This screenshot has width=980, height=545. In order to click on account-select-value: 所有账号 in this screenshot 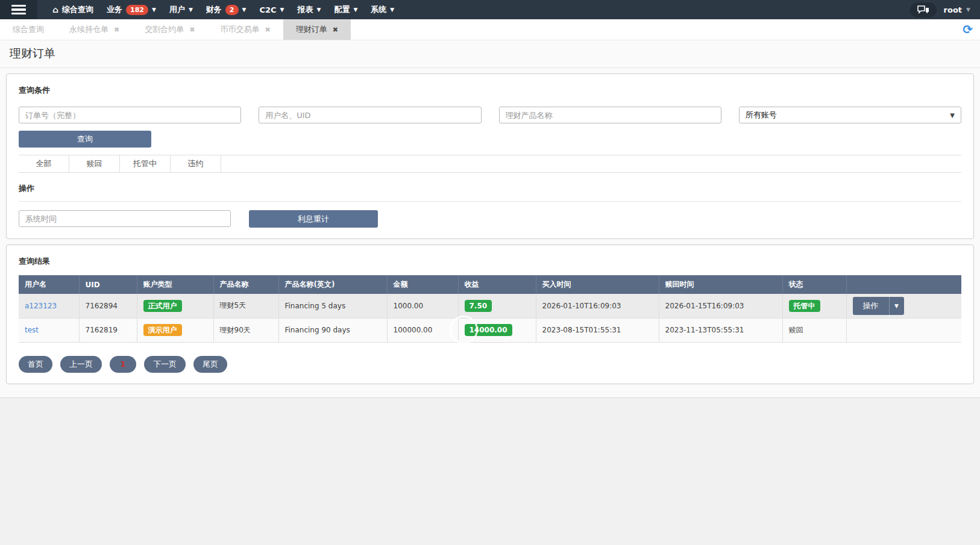, I will do `click(761, 115)`.